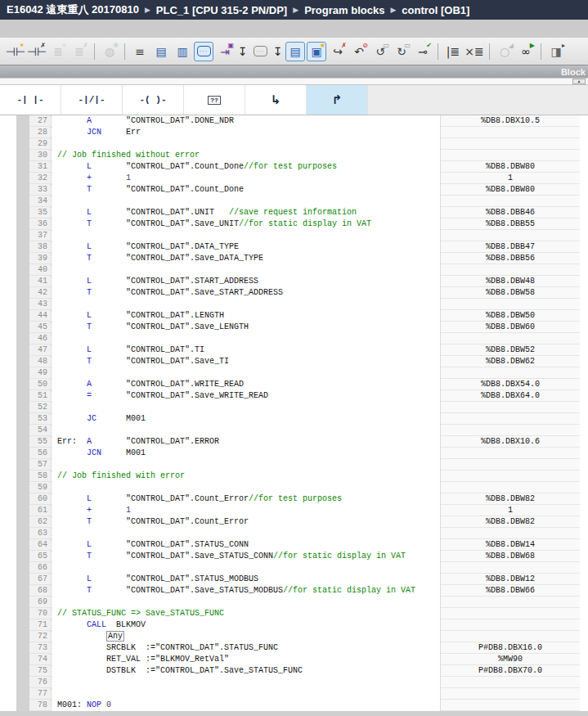  Describe the element at coordinates (92, 100) in the screenshot. I see `lad-nc-contact-button: -|/|-` at that location.